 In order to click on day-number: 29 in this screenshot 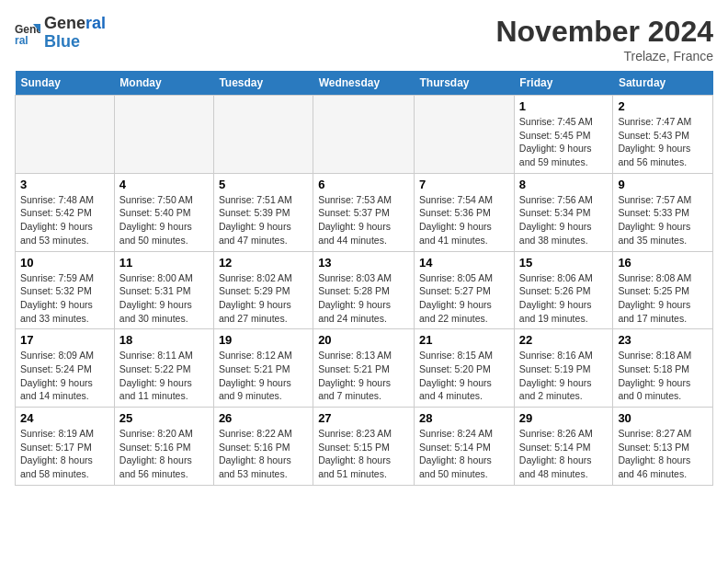, I will do `click(564, 418)`.